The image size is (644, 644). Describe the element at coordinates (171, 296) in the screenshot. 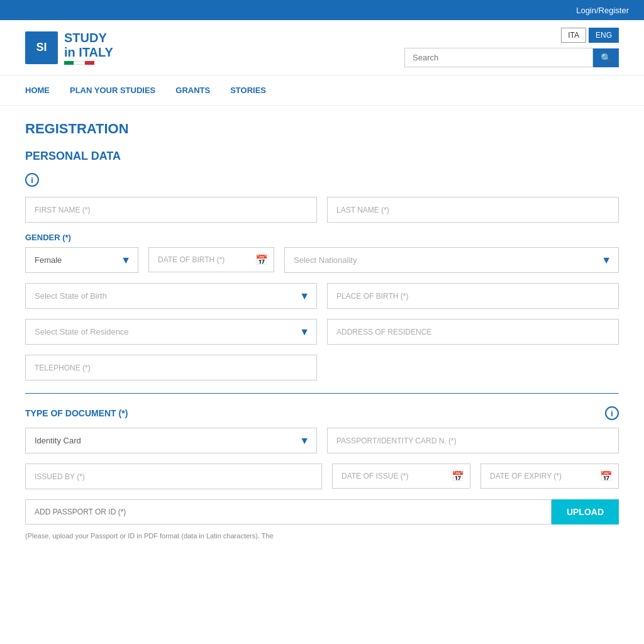

I see `state-birth-select: Select State of Birth` at that location.